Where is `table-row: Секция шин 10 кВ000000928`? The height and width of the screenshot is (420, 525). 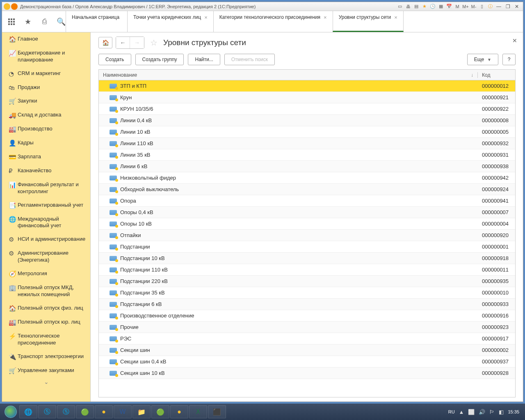
table-row: Секция шин 10 кВ000000928 is located at coordinates (307, 373).